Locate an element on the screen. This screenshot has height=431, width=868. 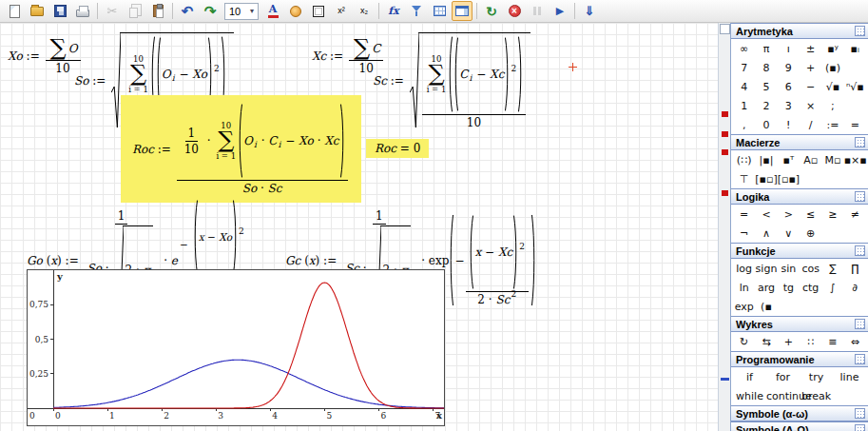
palette-item: 8 is located at coordinates (766, 69).